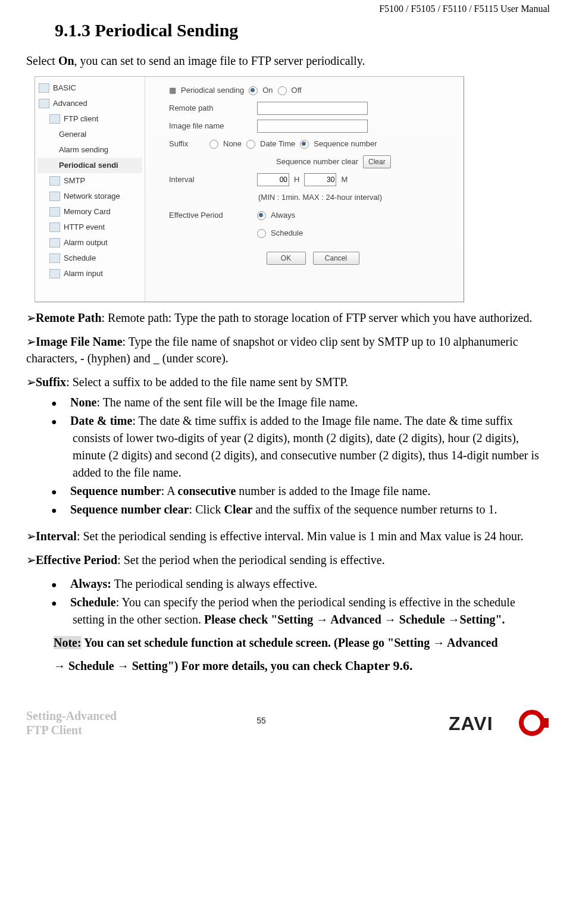 The image size is (576, 924). What do you see at coordinates (207, 509) in the screenshot?
I see `sub-sc-pre: : Click` at bounding box center [207, 509].